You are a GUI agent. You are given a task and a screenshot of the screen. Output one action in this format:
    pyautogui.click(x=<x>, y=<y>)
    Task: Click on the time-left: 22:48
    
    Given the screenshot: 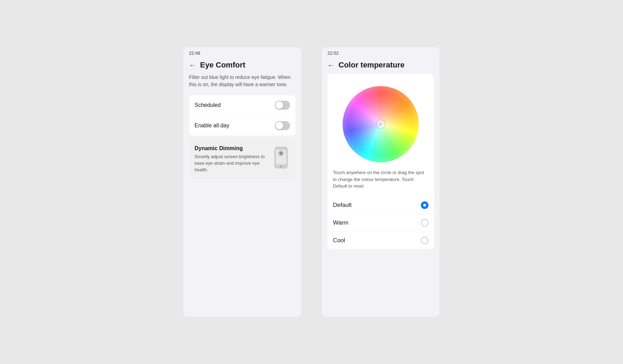 What is the action you would take?
    pyautogui.click(x=195, y=53)
    